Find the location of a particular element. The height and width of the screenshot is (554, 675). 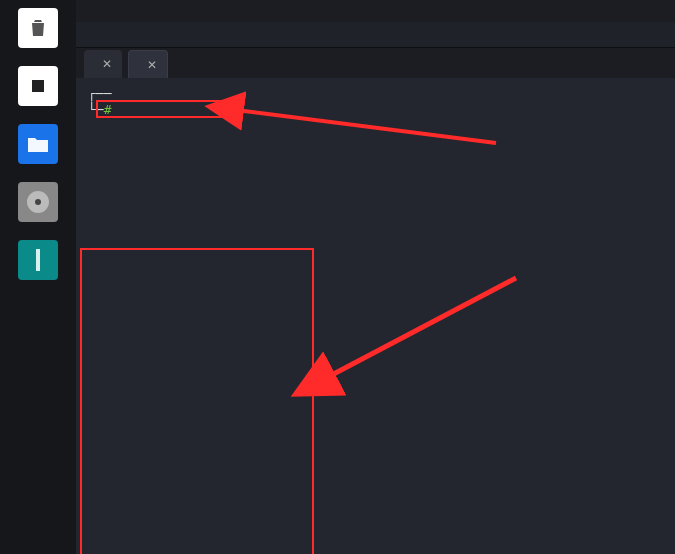

command-line: └─# is located at coordinates (376, 110).